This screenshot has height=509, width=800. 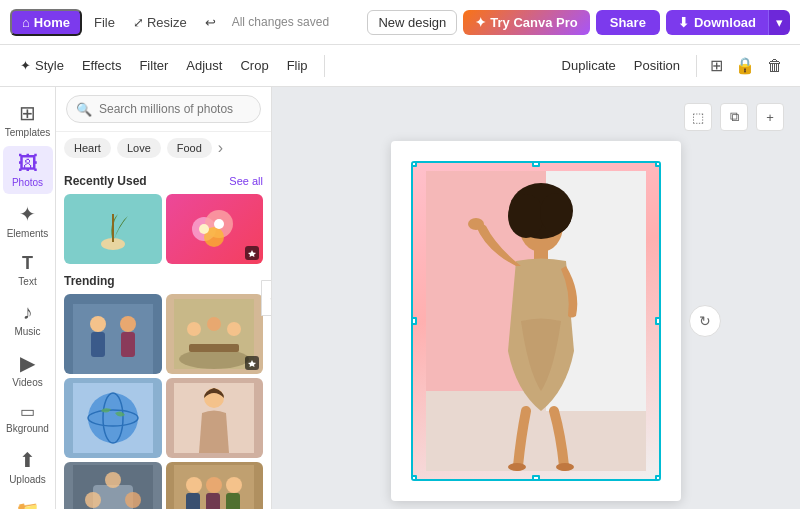 What do you see at coordinates (28, 170) in the screenshot?
I see `sidebar-item-photos: 🖼 Photos` at bounding box center [28, 170].